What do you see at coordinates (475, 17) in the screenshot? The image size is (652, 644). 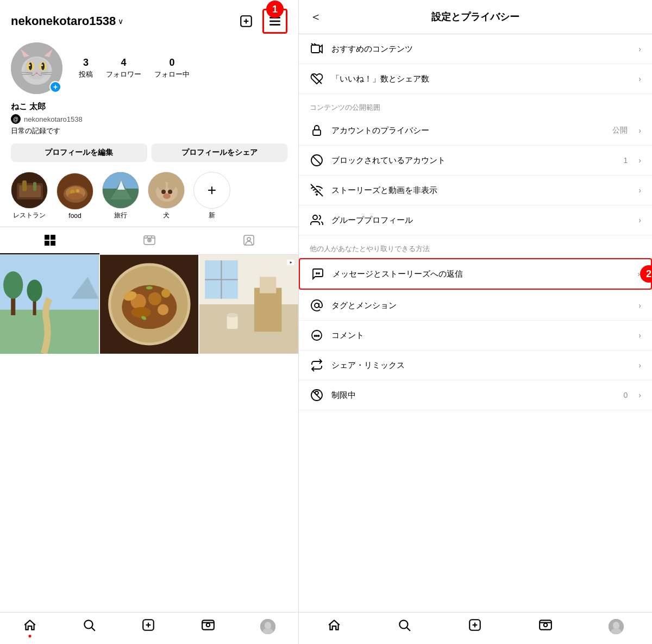 I see `settings-header: ＜ 設定とプライバシー` at bounding box center [475, 17].